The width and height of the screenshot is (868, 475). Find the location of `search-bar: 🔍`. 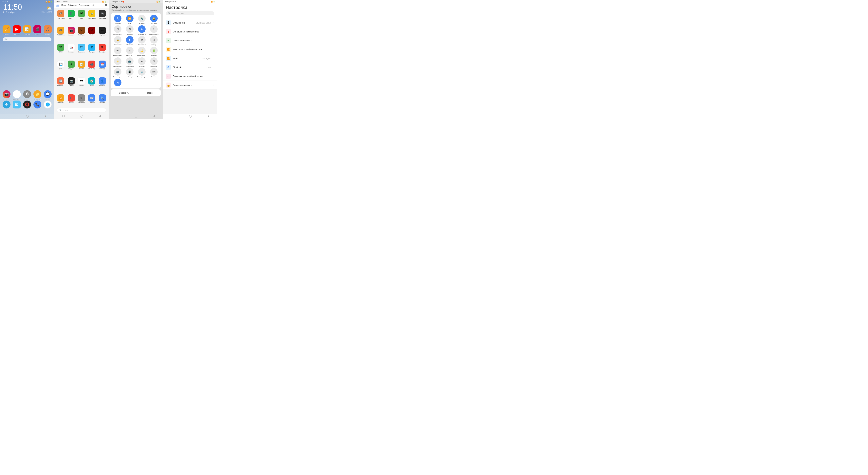

search-bar: 🔍 is located at coordinates (27, 39).